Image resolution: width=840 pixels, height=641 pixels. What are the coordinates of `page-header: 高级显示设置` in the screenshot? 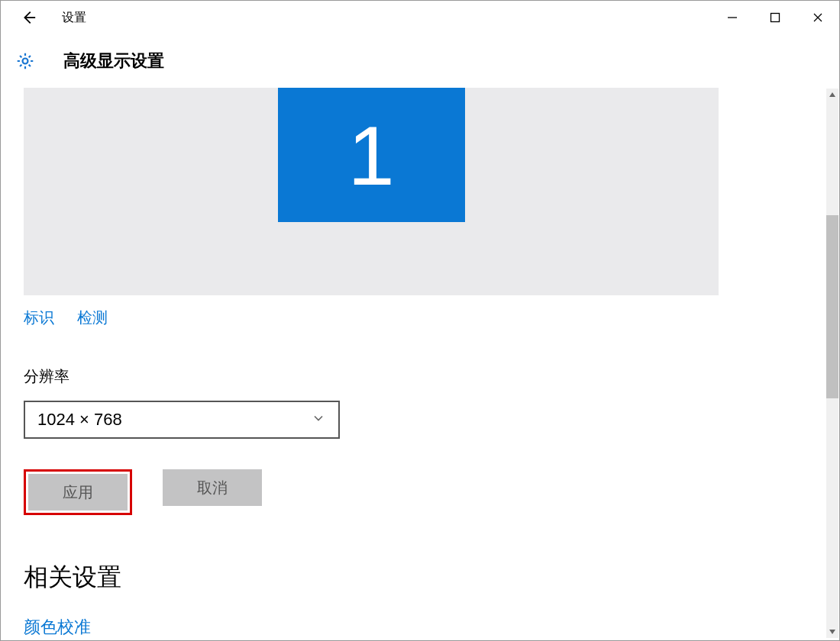 It's located at (420, 61).